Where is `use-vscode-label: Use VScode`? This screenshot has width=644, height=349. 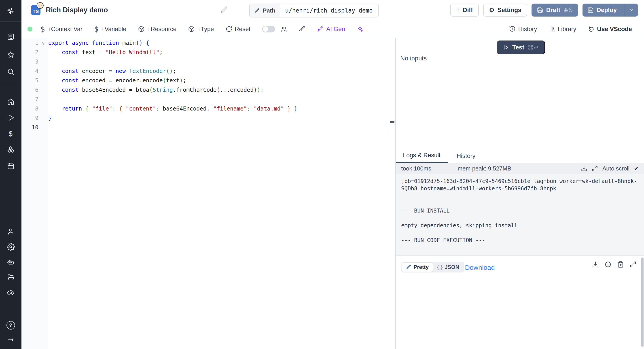 use-vscode-label: Use VScode is located at coordinates (614, 29).